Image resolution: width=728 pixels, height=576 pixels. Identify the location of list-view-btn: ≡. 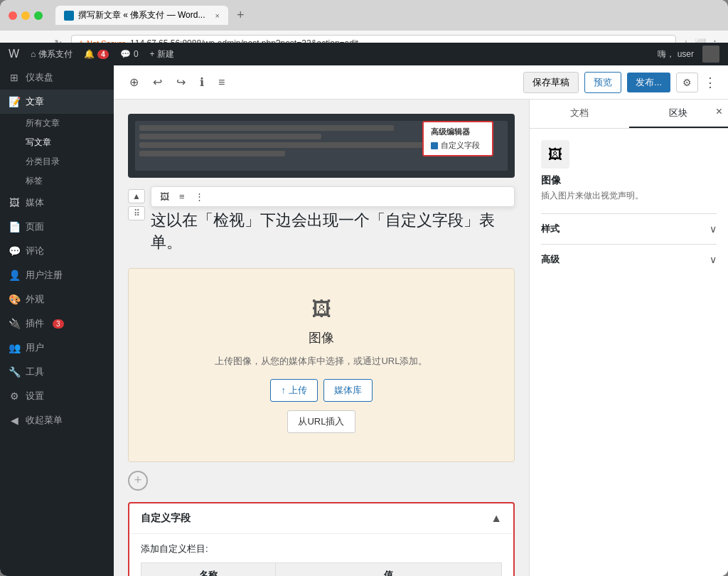
(222, 82).